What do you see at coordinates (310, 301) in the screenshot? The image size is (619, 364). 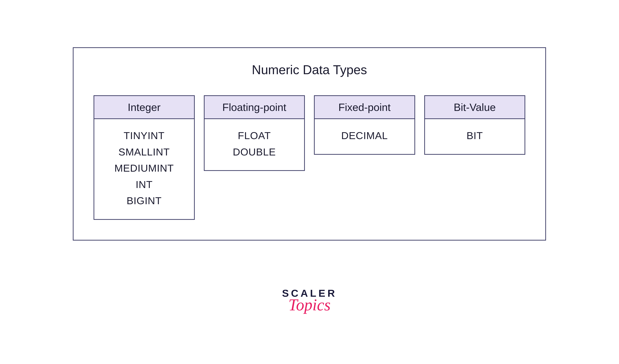 I see `brand-logo: SCALER Topics` at bounding box center [310, 301].